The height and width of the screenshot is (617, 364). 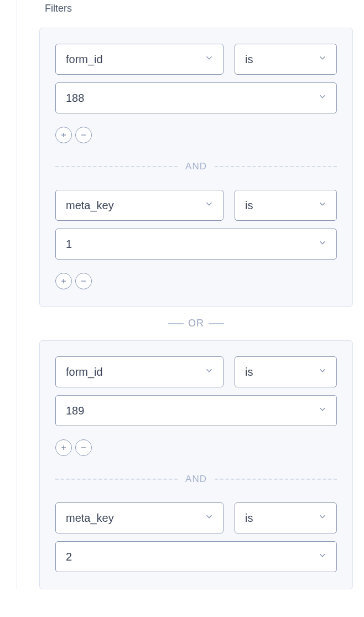 I want to click on value-select-value: 1, so click(x=69, y=245).